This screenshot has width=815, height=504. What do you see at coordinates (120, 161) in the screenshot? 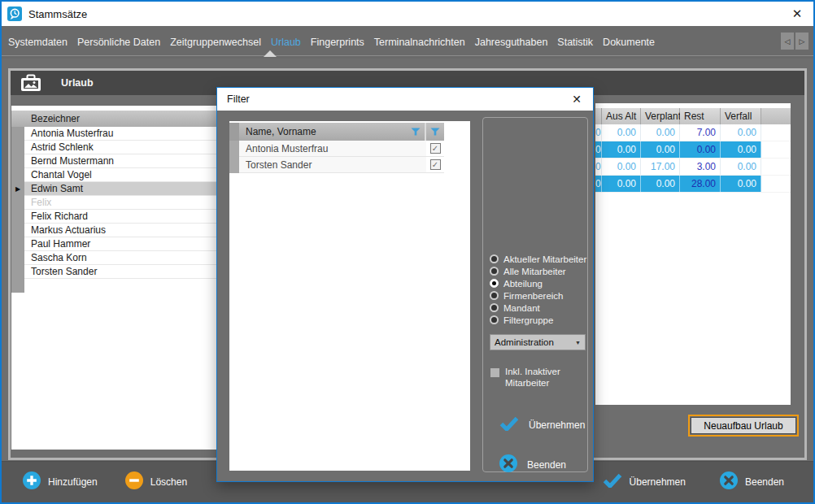
I see `employee-row: Bernd Mustermann` at bounding box center [120, 161].